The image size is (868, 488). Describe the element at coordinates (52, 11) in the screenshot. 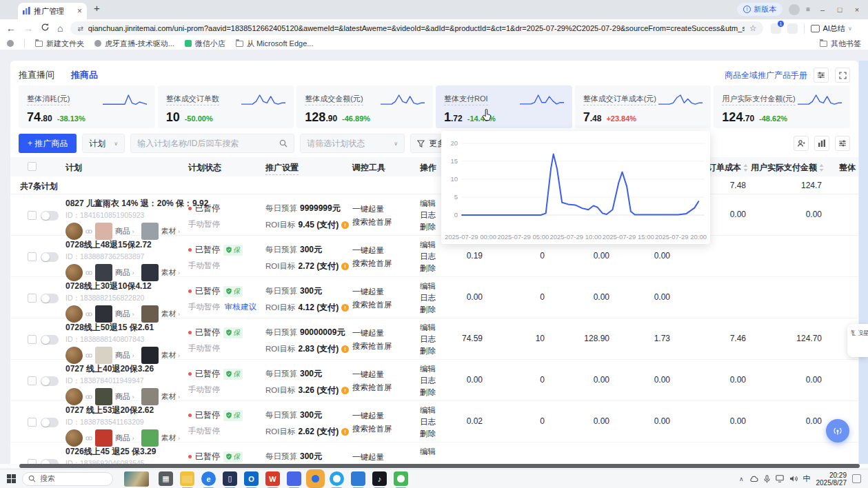

I see `browser-tab: 推广管理 ×` at that location.